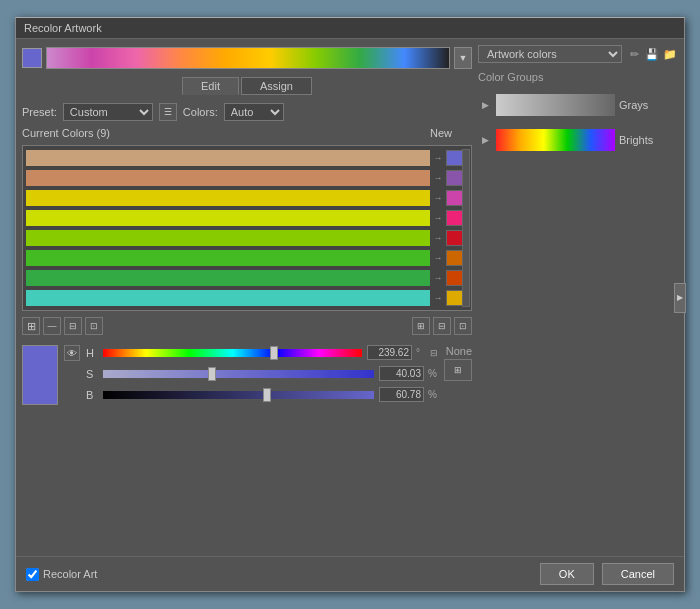  Describe the element at coordinates (578, 105) in the screenshot. I see `color-group-grays: ▶ Grays` at that location.